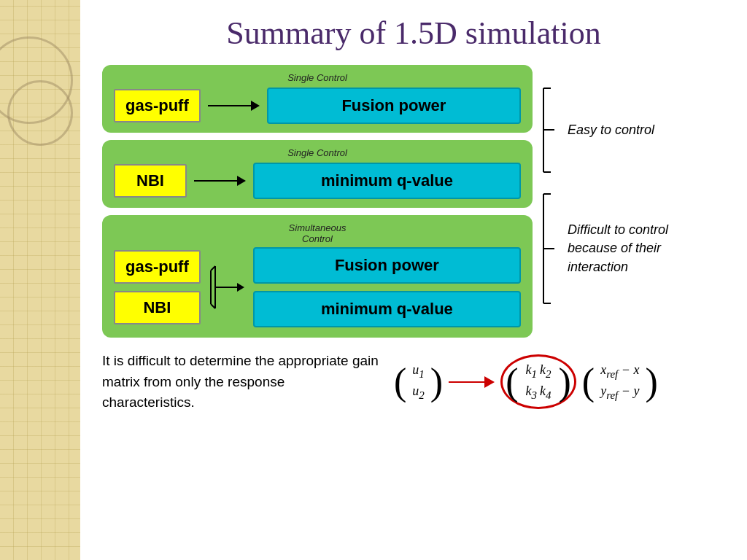 The width and height of the screenshot is (747, 560). What do you see at coordinates (317, 276) in the screenshot?
I see `green-box-row3: Simultaneous Control gas-puff NBI` at bounding box center [317, 276].